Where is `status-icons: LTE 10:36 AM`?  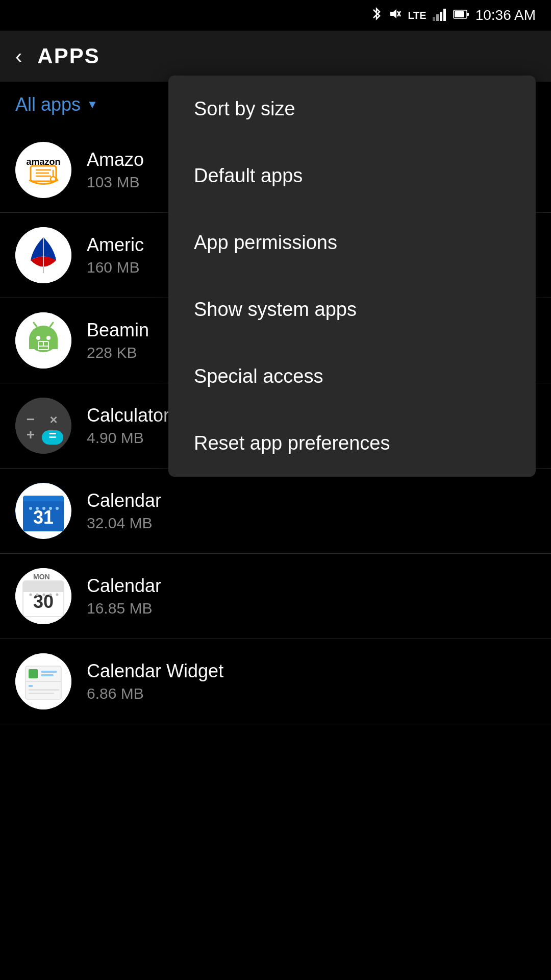
status-icons: LTE 10:36 AM is located at coordinates (453, 15).